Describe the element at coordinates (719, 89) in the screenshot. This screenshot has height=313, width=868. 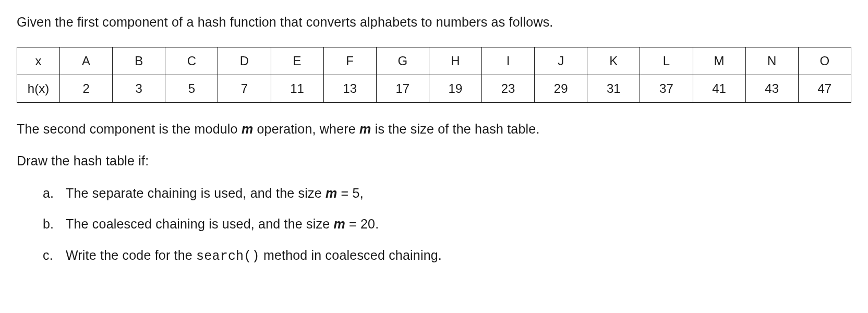
I see `table-cell: 41` at that location.